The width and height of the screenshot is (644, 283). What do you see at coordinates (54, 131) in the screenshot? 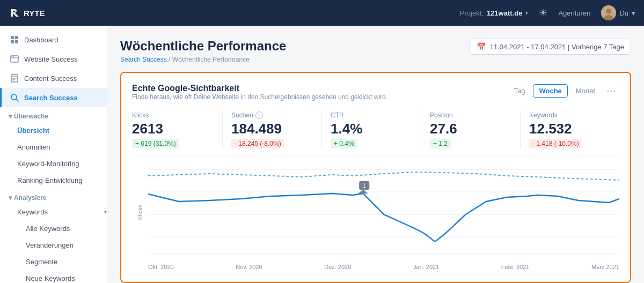
I see `sidebar-sub-ubersicht: Übersicht` at bounding box center [54, 131].